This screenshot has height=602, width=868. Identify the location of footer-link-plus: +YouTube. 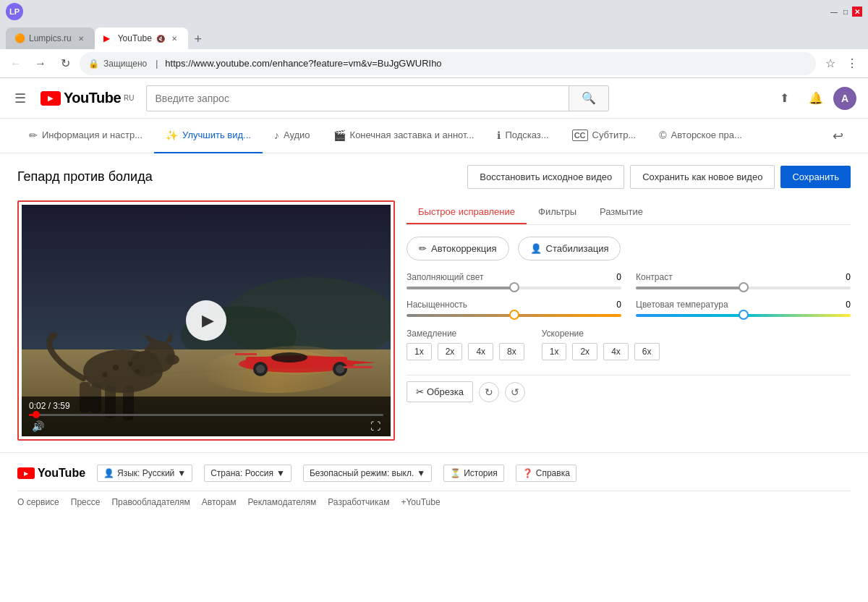
(420, 502).